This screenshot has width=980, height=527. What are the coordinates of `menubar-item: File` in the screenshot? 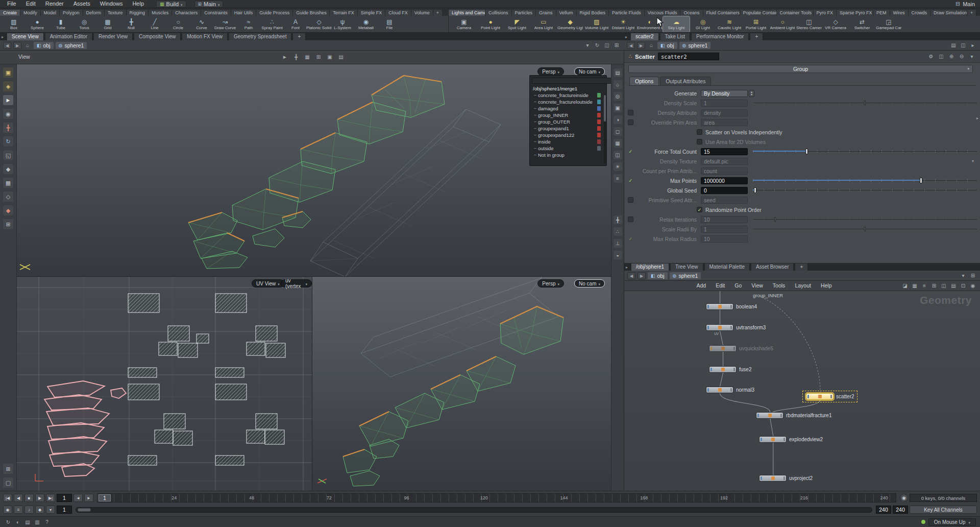 It's located at (12, 4).